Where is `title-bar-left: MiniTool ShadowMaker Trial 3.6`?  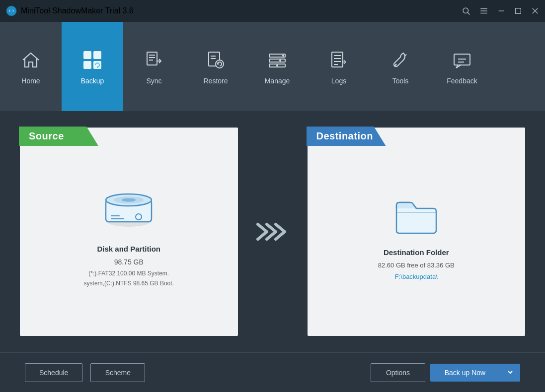
title-bar-left: MiniTool ShadowMaker Trial 3.6 is located at coordinates (70, 11).